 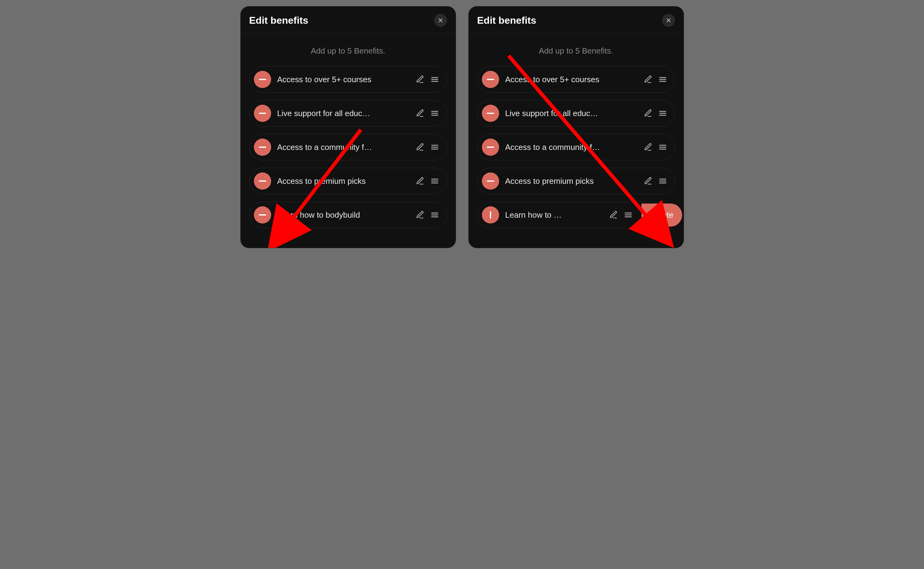 What do you see at coordinates (348, 127) in the screenshot?
I see `edit-benefits-panel-left: Edit benefits Add up to 5 Benefits. Acce…` at bounding box center [348, 127].